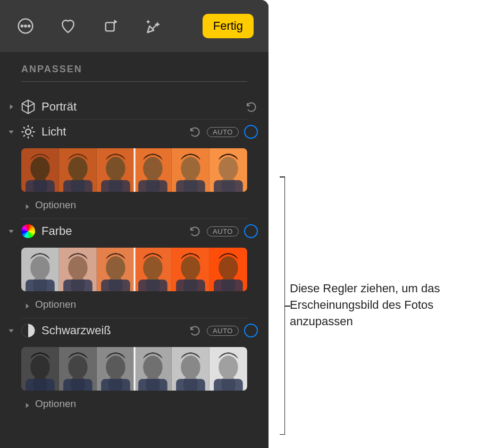  I want to click on bw-slider, so click(134, 369).